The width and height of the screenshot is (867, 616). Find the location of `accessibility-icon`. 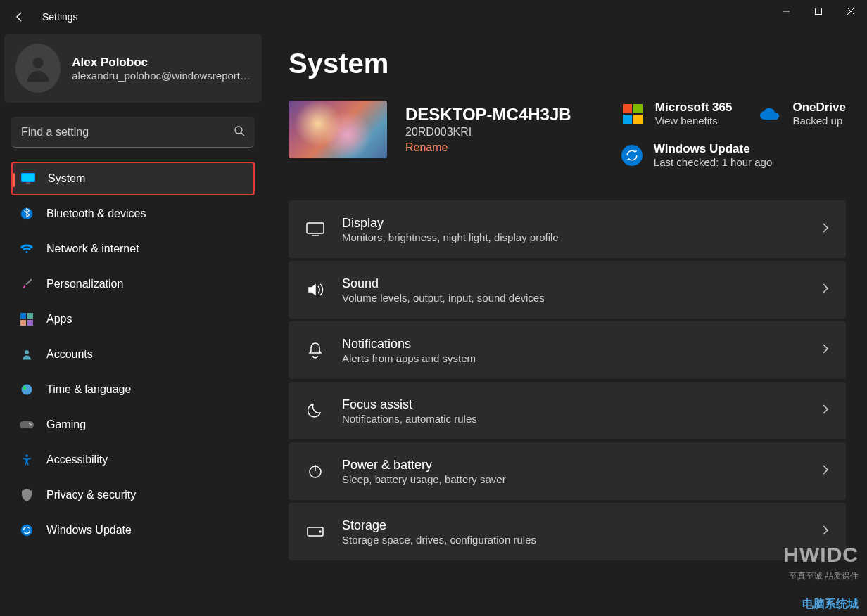

accessibility-icon is located at coordinates (27, 460).